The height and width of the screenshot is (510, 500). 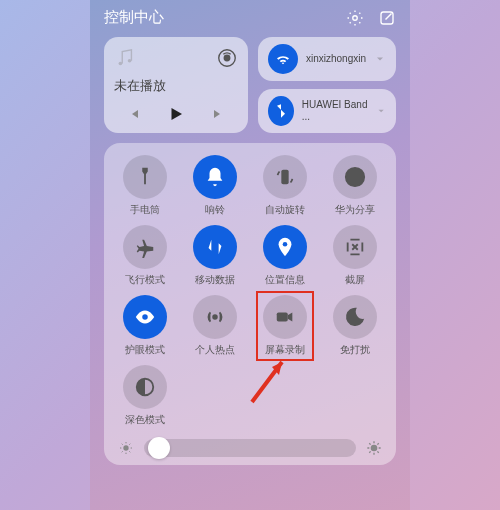 I want to click on brightness-track, so click(x=250, y=448).